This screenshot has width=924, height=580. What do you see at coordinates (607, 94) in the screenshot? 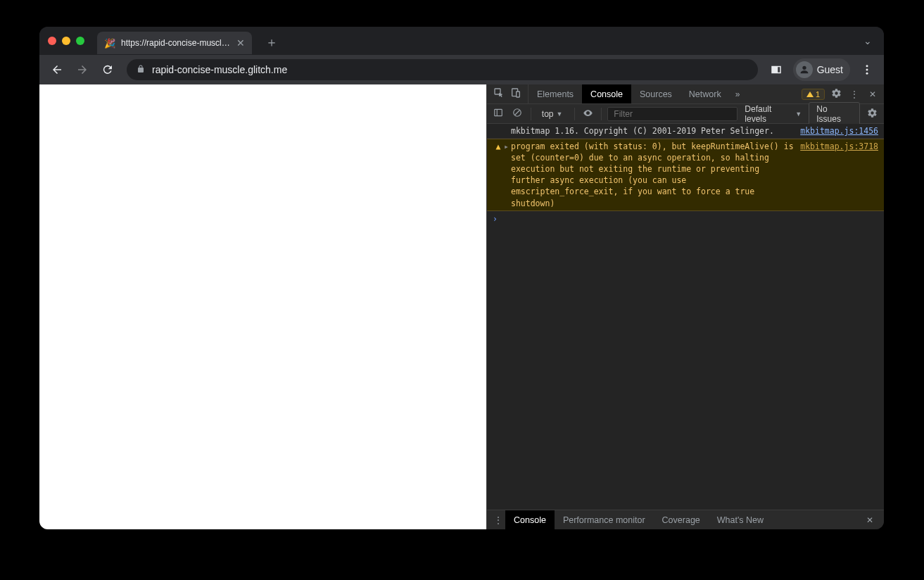
I see `devtools-tab-console: Console` at bounding box center [607, 94].